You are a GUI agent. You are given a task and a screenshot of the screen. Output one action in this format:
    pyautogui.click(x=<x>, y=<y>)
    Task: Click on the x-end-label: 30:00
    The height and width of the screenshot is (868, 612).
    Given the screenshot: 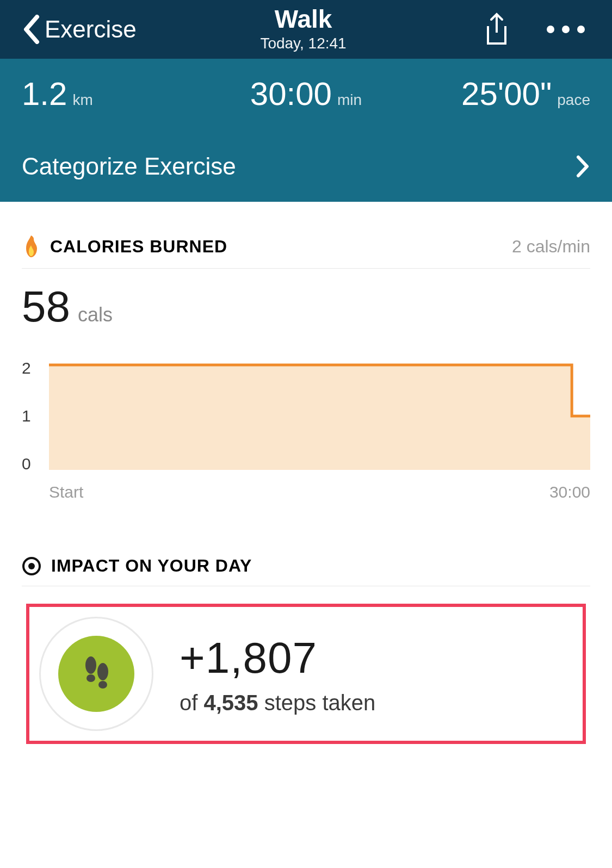 What is the action you would take?
    pyautogui.click(x=570, y=492)
    